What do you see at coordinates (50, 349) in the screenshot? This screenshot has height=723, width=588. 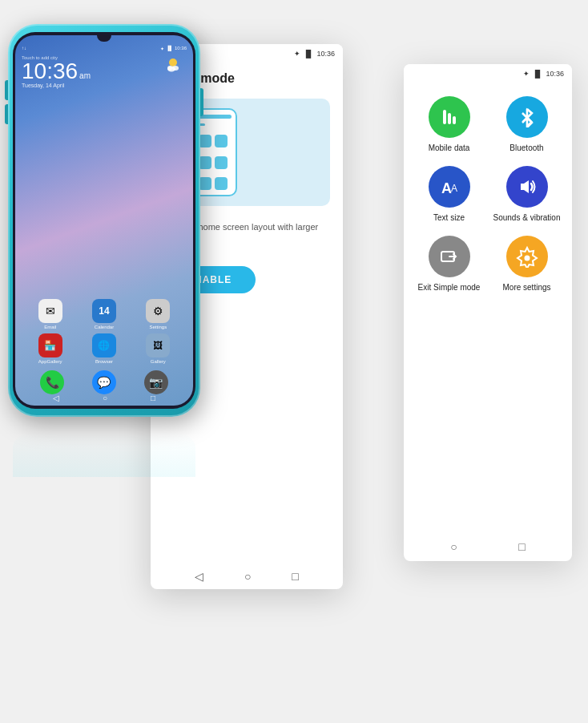 I see `appgallery-app: 🏪 AppGallery` at bounding box center [50, 349].